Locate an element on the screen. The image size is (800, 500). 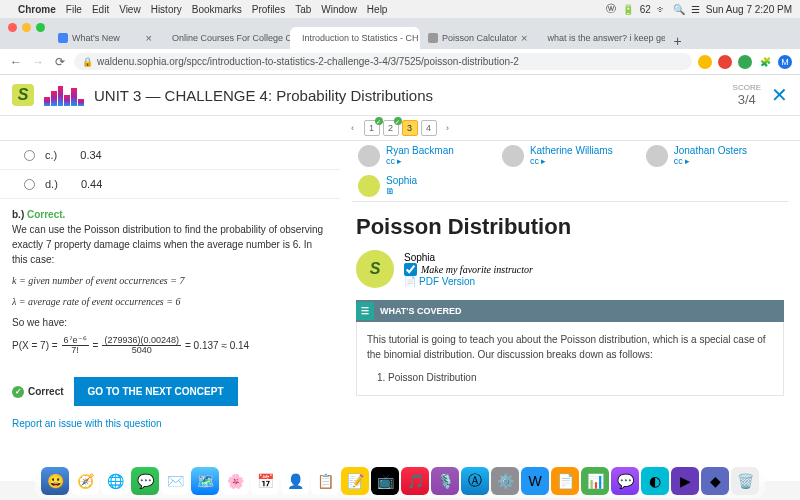
mac-dock: 😀 🧭 🌐 💬 ✉️ 🗺️ 🌸 📅 👤 📋 📝 📺 🎵 🎙️ Ⓐ ⚙️ W 📄 … is located at coordinates (400, 481).